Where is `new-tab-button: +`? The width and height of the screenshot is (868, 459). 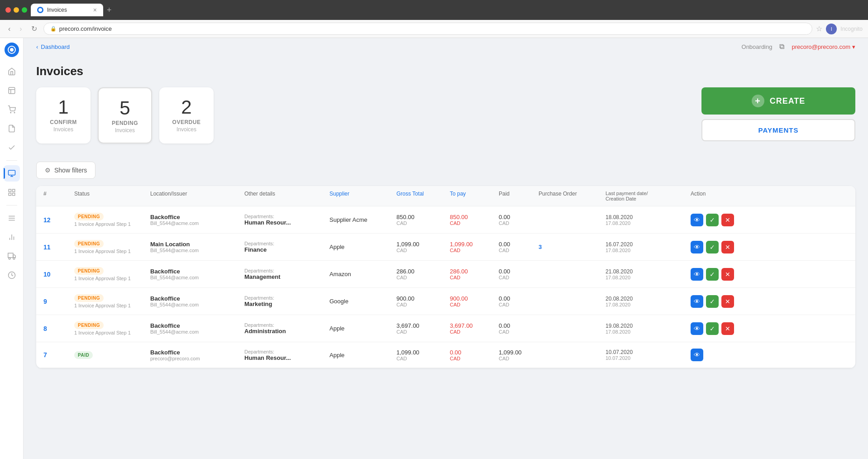 new-tab-button: + is located at coordinates (110, 10).